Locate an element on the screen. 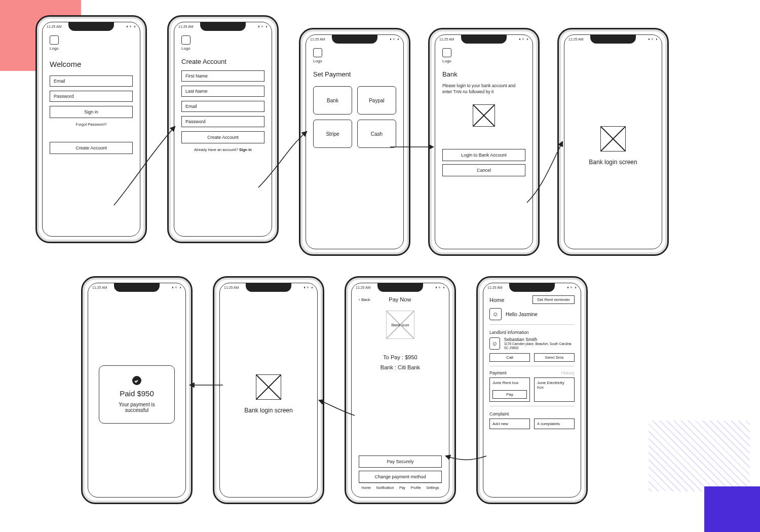  first-name-field: First Name is located at coordinates (223, 76).